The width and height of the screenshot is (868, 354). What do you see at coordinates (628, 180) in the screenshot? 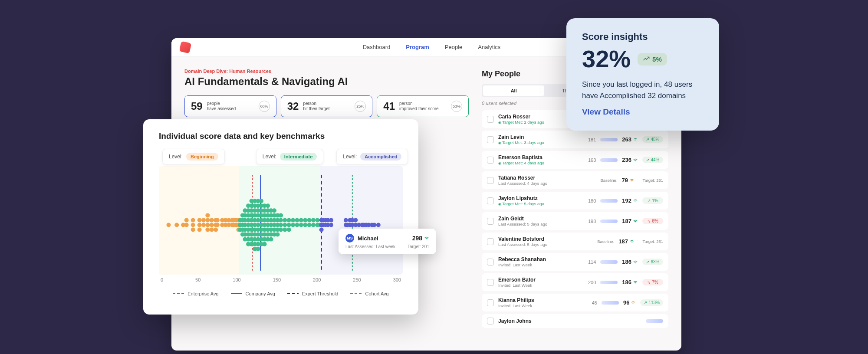
I see `person-score: 79` at bounding box center [628, 180].